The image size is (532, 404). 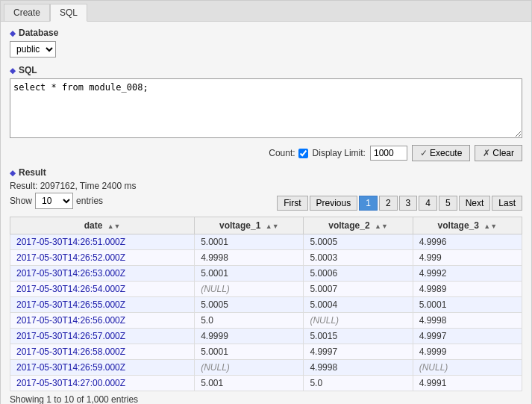 I want to click on database-section-label: ◆ Database, so click(x=266, y=33).